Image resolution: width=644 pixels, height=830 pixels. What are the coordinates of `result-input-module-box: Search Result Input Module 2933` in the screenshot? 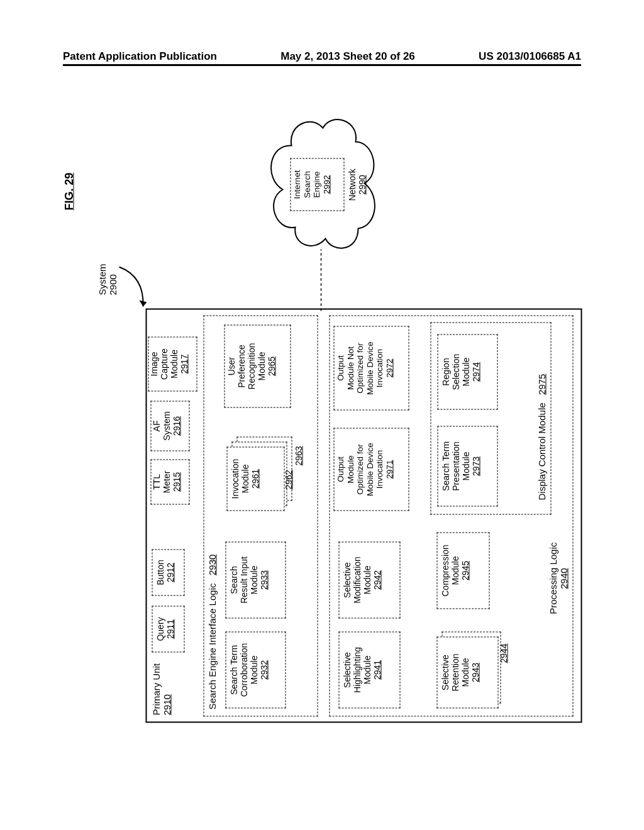 It's located at (256, 580).